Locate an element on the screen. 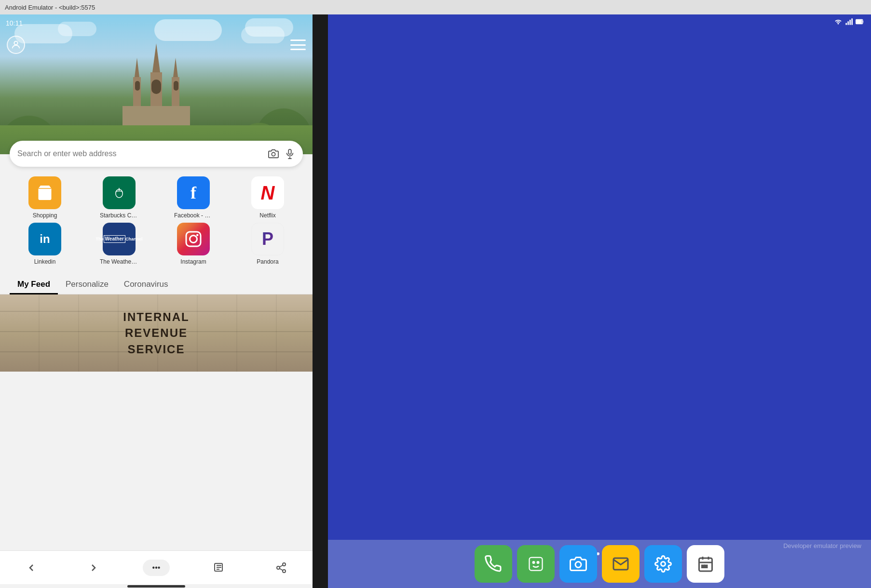 The width and height of the screenshot is (871, 588). home-bar is located at coordinates (156, 586).